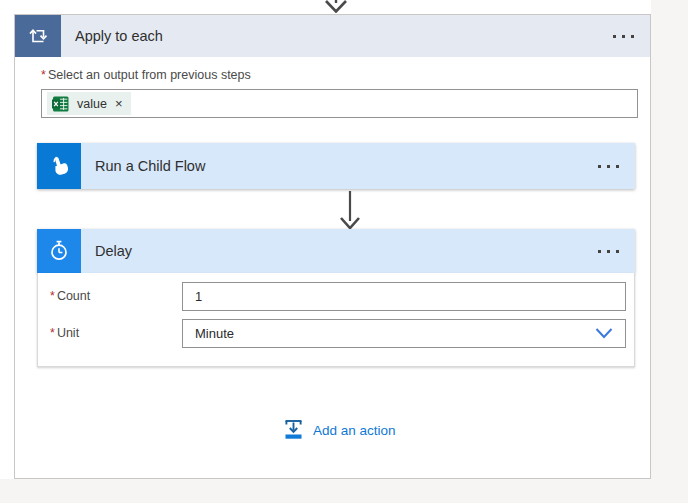  Describe the element at coordinates (64, 333) in the screenshot. I see `unit-label: *Unit` at that location.